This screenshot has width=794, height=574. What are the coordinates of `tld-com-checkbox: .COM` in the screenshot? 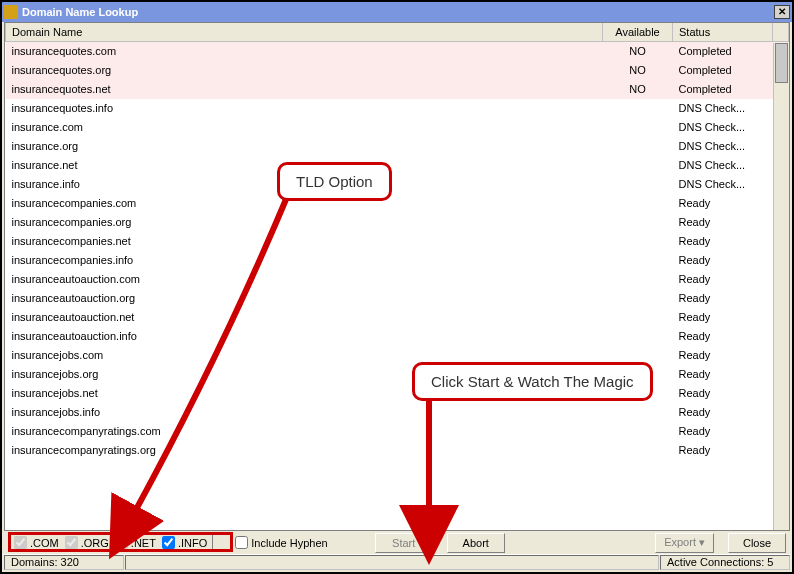 It's located at (36, 542).